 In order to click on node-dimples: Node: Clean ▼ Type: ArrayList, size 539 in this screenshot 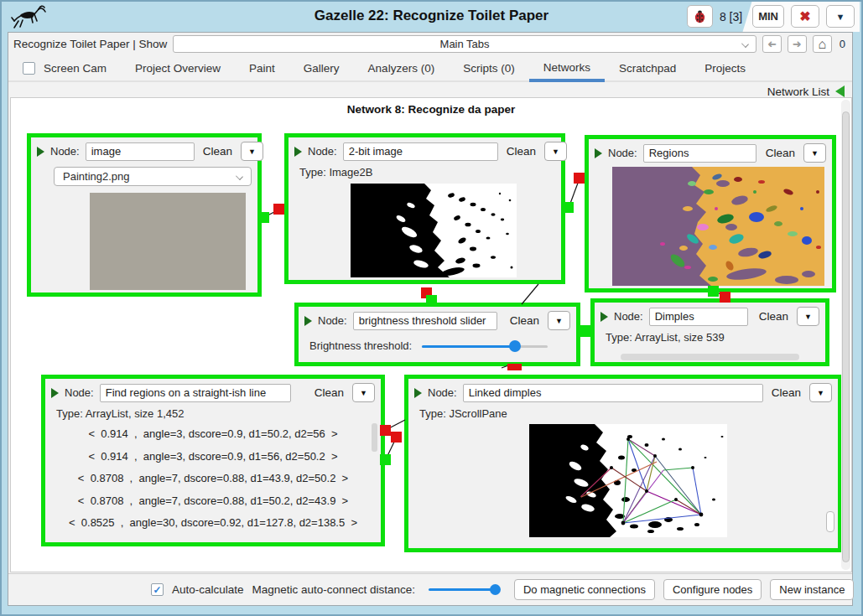, I will do `click(710, 332)`.